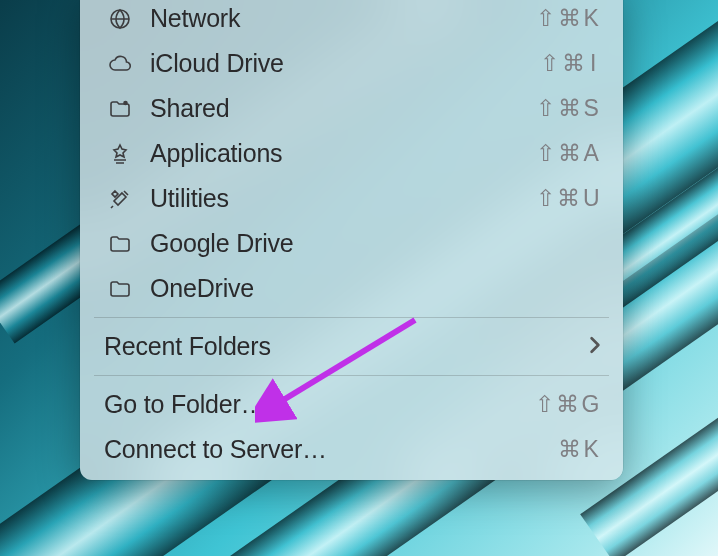 The image size is (718, 556). Describe the element at coordinates (570, 64) in the screenshot. I see `shortcut: ⇧⌘I` at that location.